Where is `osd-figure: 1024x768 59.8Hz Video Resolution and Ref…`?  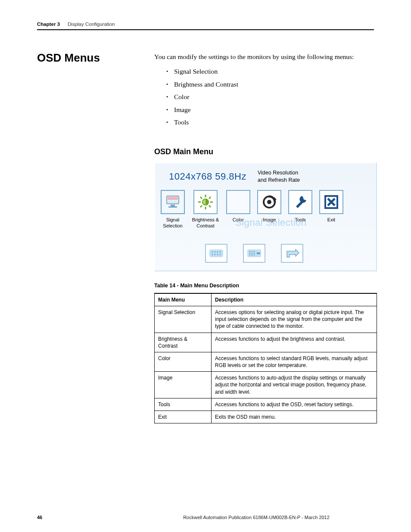 osd-figure: 1024x768 59.8Hz Video Resolution and Ref… is located at coordinates (265, 217).